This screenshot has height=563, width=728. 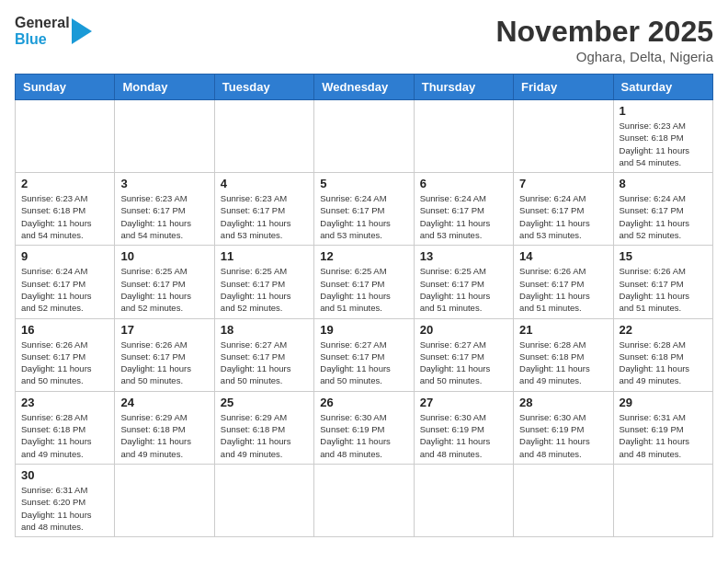 I want to click on day-number: 11, so click(x=265, y=256).